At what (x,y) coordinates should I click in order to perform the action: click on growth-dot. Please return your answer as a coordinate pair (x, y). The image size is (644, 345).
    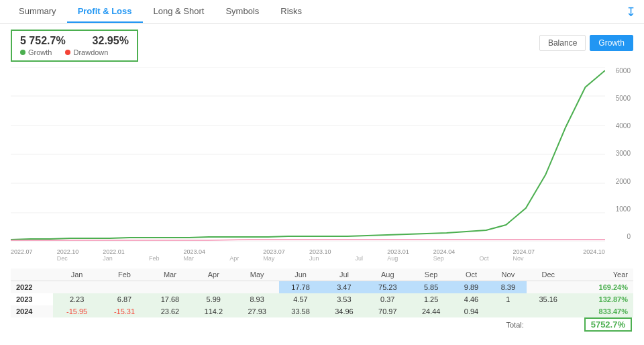
    Looking at the image, I should click on (23, 52).